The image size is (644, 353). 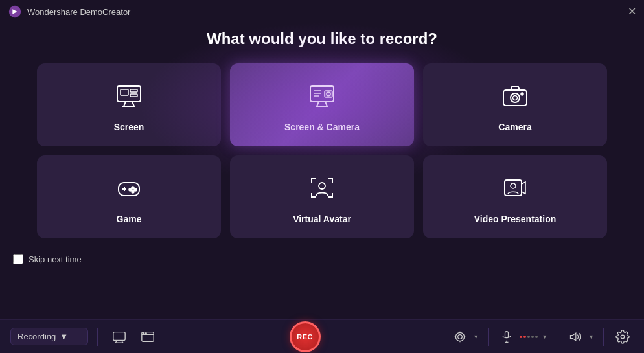 What do you see at coordinates (129, 105) in the screenshot?
I see `card-screen: Screen` at bounding box center [129, 105].